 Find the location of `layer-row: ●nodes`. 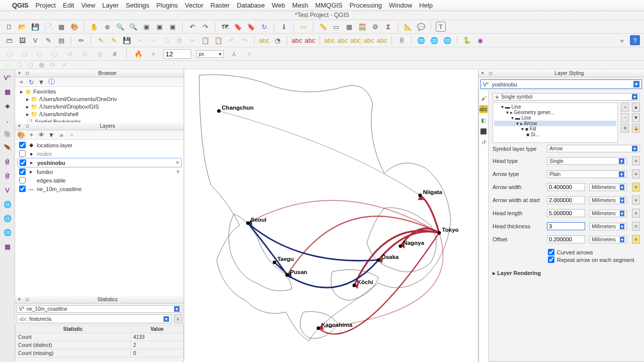

layer-row: ●nodes is located at coordinates (100, 154).